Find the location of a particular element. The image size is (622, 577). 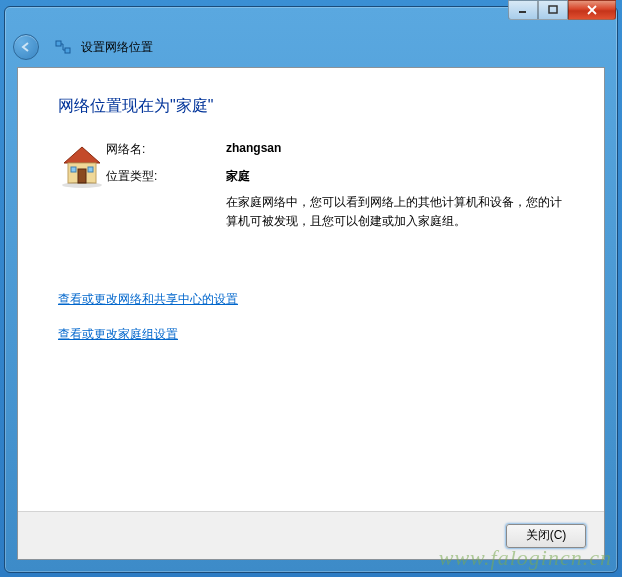

titlebar is located at coordinates (311, 17).